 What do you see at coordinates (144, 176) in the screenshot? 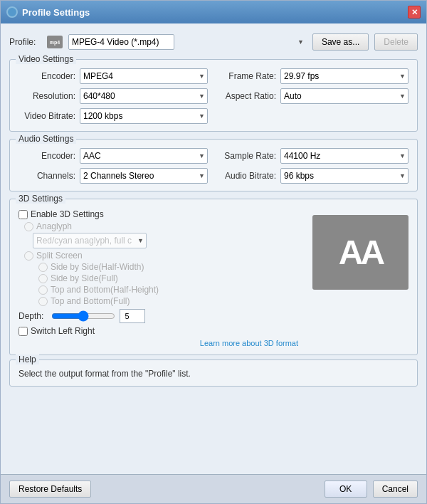
I see `channels-select: 2 Channels Stereo` at bounding box center [144, 176].